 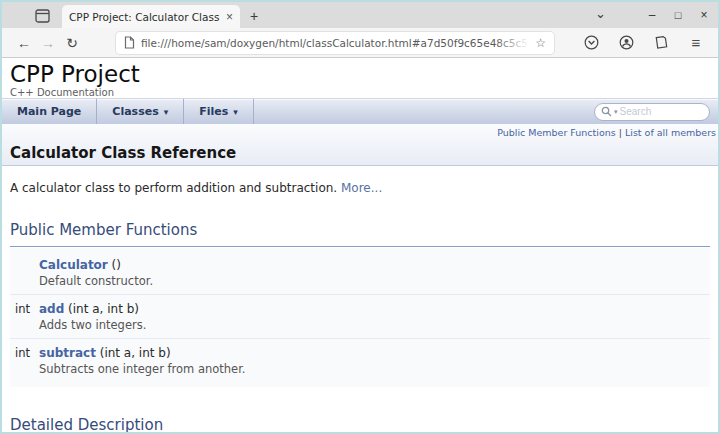 What do you see at coordinates (374, 325) in the screenshot?
I see `member-description: Adds two integers.` at bounding box center [374, 325].